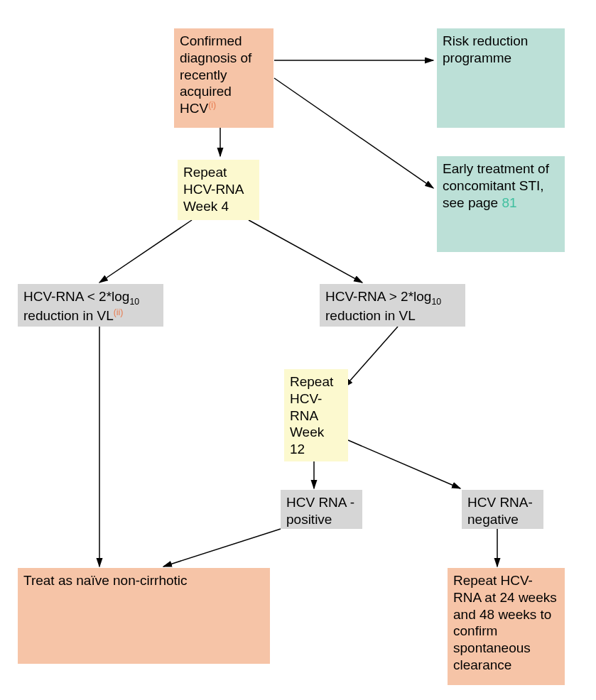 This screenshot has width=596, height=700. What do you see at coordinates (378, 297) in the screenshot?
I see `text-a: HCV-RNA > 2*log` at bounding box center [378, 297].